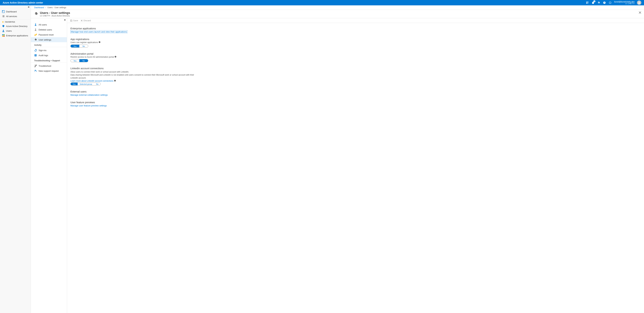 The height and width of the screenshot is (313, 644). What do you see at coordinates (49, 20) in the screenshot?
I see `secondary-nav-collapse` at bounding box center [49, 20].